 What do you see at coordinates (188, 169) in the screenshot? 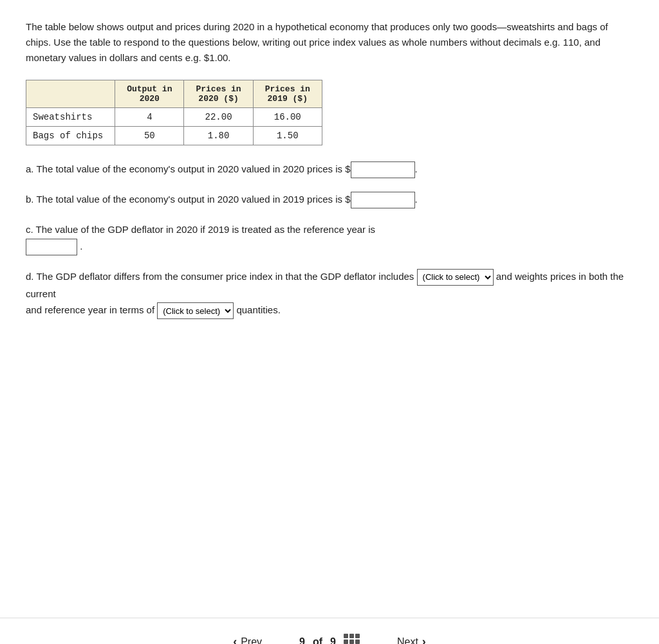
I see `question-a-text: a. The total value of the economy's outp…` at bounding box center [188, 169].